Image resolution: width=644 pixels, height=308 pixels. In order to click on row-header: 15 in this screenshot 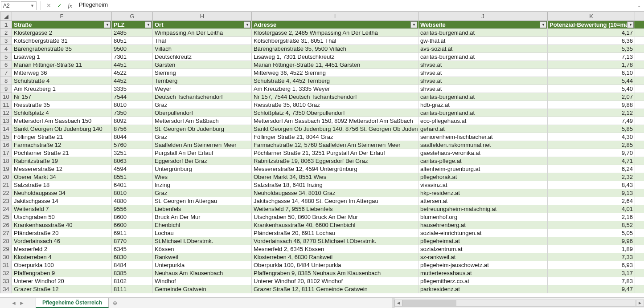, I will do `click(6, 137)`.